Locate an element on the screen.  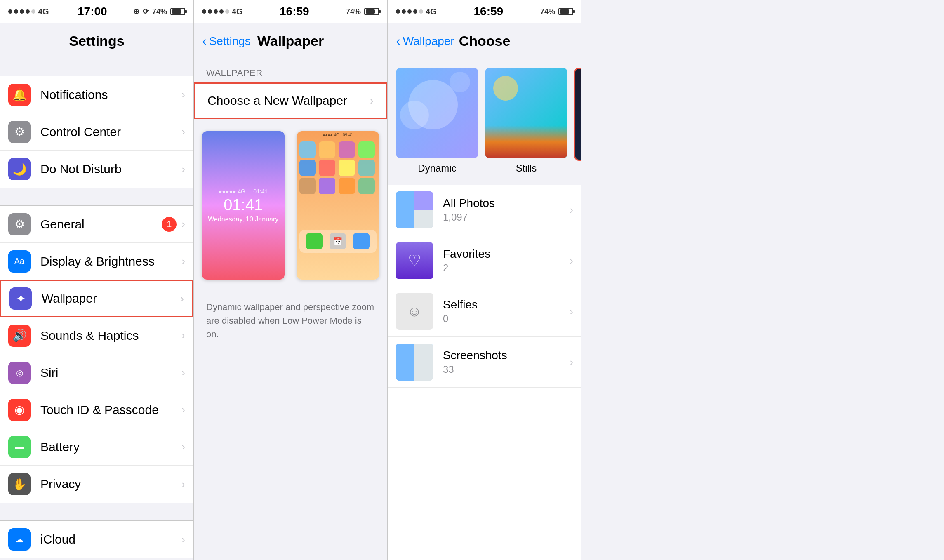
homescreen-bg: ●●●● 4G 09:41 📅 is located at coordinates (338, 205).